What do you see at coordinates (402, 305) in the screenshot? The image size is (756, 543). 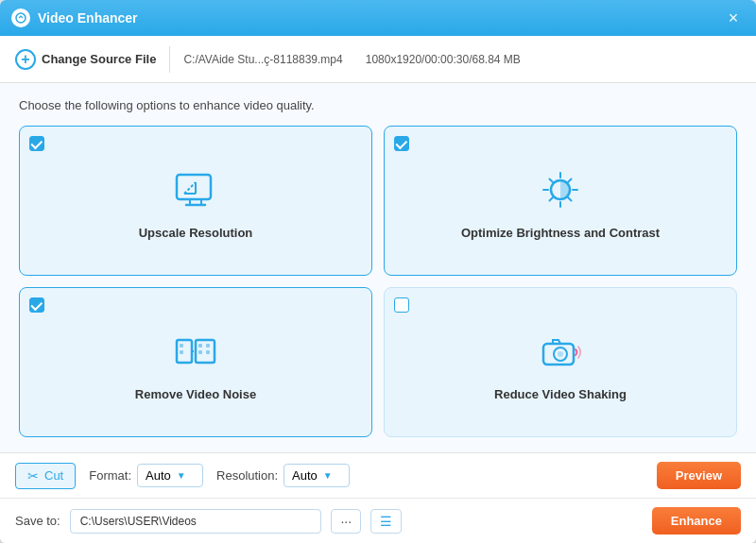 I see `checkbox-shaking` at bounding box center [402, 305].